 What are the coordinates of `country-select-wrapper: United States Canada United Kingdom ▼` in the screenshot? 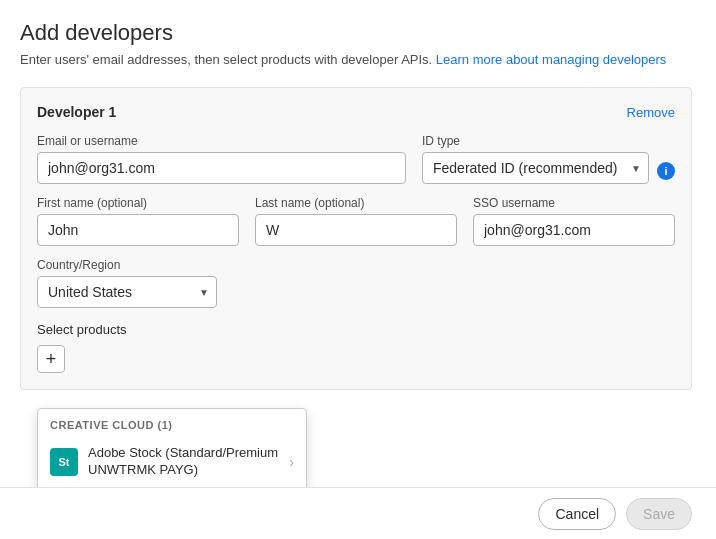 It's located at (127, 292).